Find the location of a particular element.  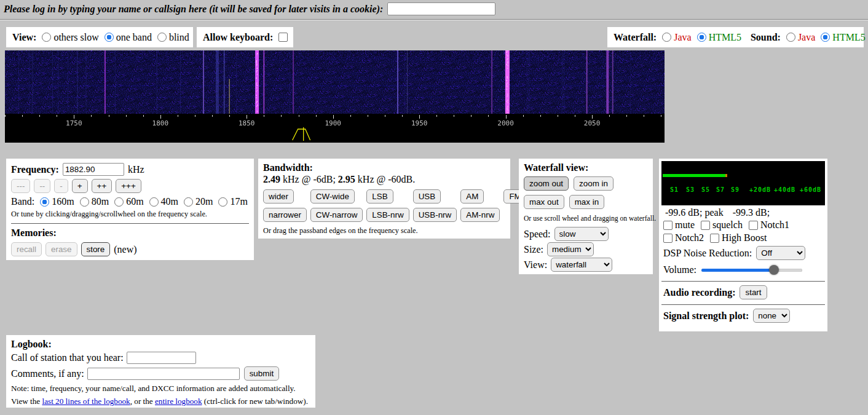

freq-step--button: -- is located at coordinates (42, 186).